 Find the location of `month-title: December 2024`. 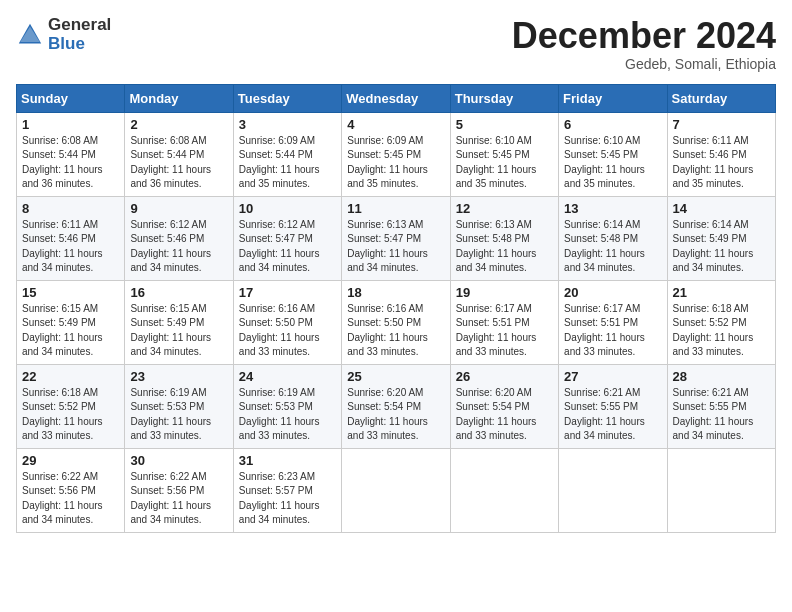

month-title: December 2024 is located at coordinates (644, 36).